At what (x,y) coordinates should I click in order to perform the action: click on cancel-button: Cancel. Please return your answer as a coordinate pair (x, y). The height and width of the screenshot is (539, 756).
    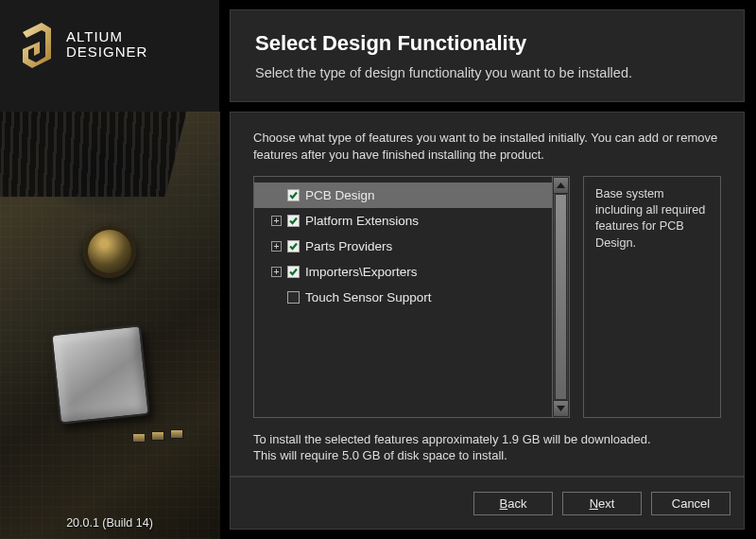
    Looking at the image, I should click on (691, 503).